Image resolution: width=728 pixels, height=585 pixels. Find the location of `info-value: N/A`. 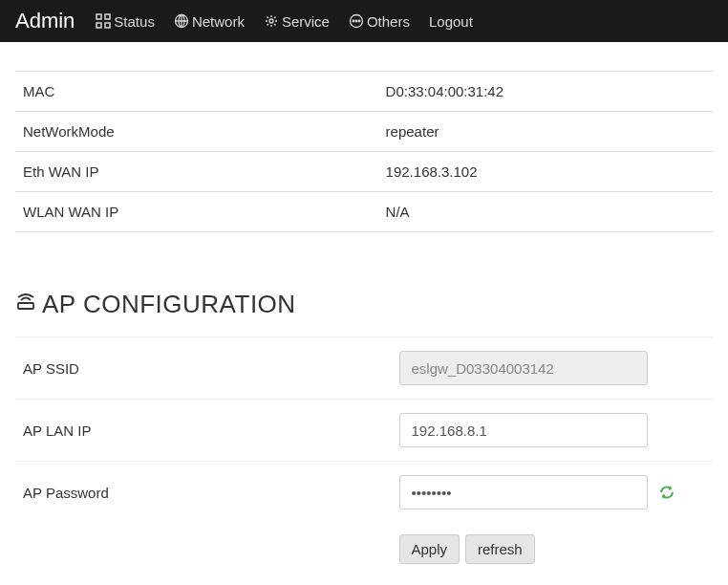

info-value: N/A is located at coordinates (546, 212).